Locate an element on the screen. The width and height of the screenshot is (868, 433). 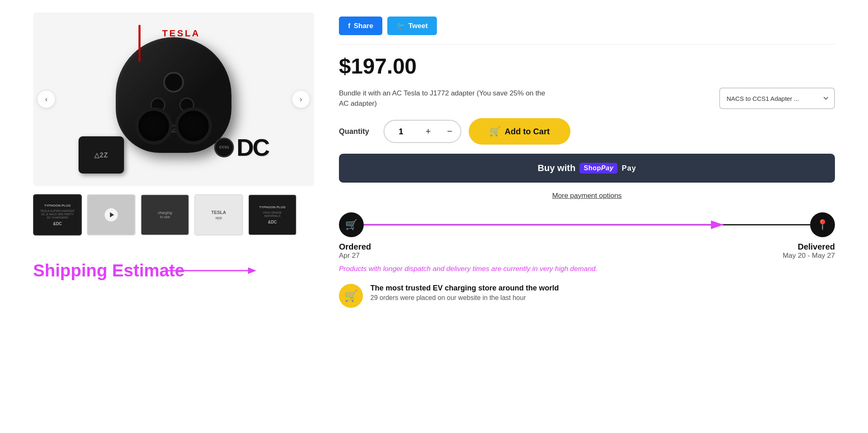
dc-branding: CCS1 DC is located at coordinates (241, 147).